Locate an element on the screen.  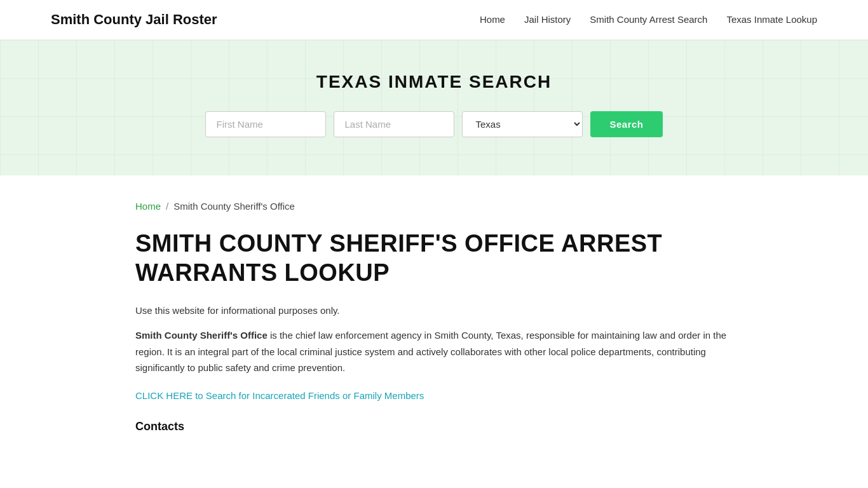
cta-search-link: CLICK HERE to Search for Incarcerated Fr… is located at coordinates (434, 395).